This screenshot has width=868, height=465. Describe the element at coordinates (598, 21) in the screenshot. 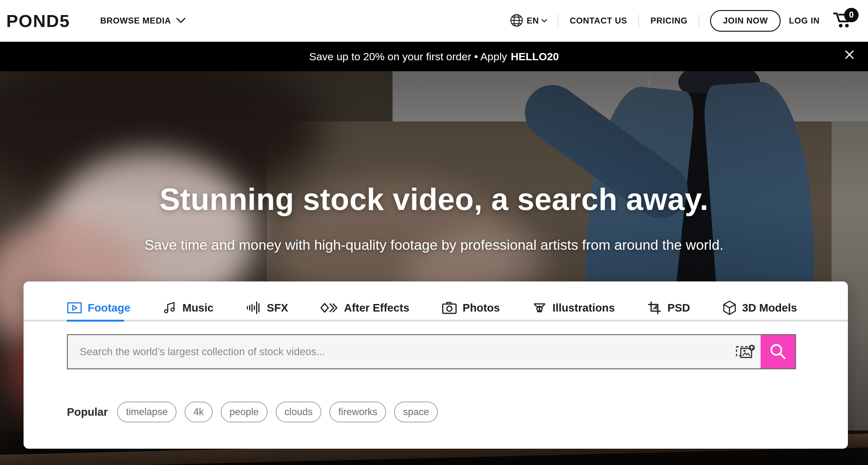

I see `contact-us-link: CONTACT US` at that location.